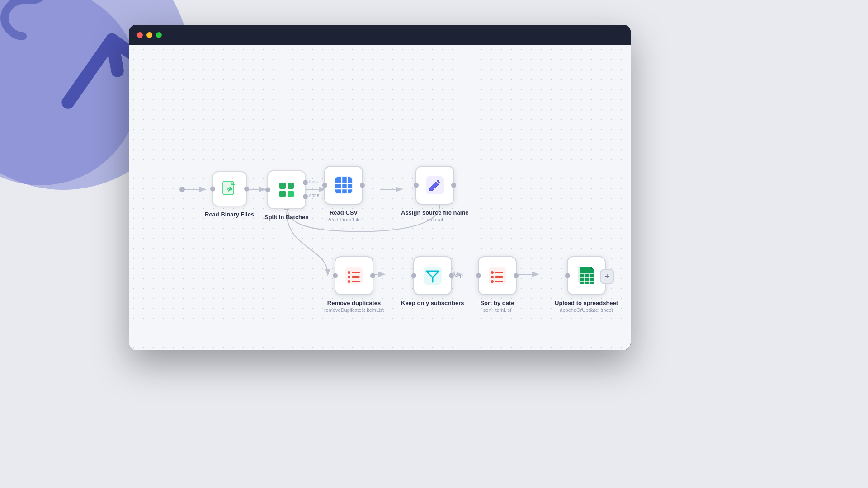 The height and width of the screenshot is (488, 868). What do you see at coordinates (354, 276) in the screenshot?
I see `list-red-icon` at bounding box center [354, 276].